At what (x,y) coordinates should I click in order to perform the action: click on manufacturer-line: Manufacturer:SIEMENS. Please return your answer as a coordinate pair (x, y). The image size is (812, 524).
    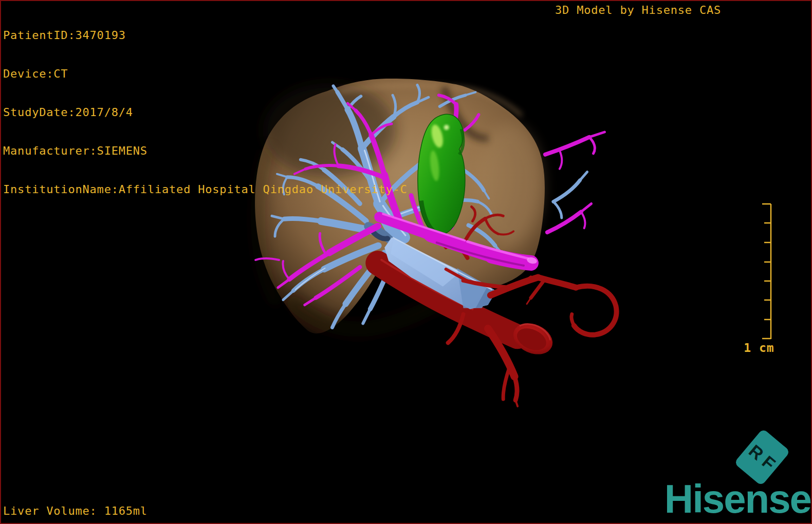
    Looking at the image, I should click on (206, 151).